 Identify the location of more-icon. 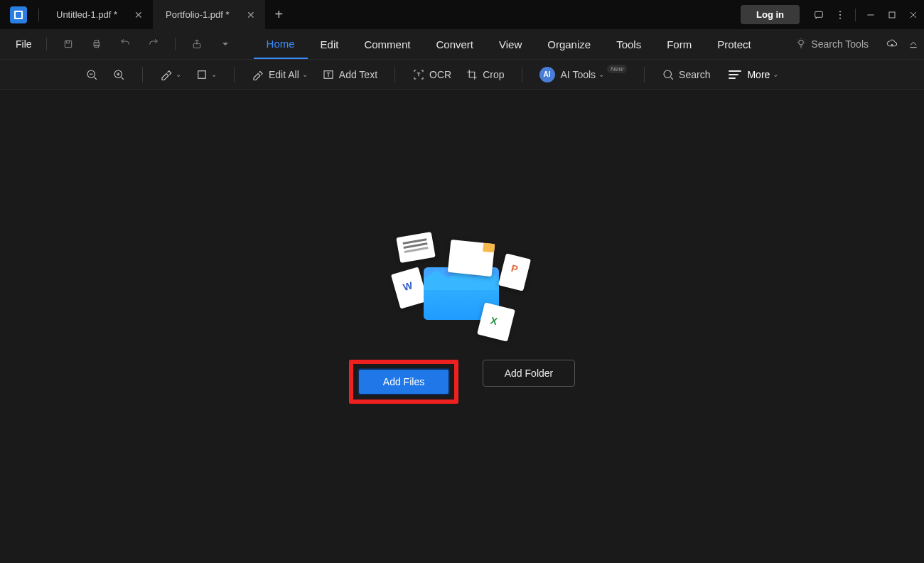
(735, 75).